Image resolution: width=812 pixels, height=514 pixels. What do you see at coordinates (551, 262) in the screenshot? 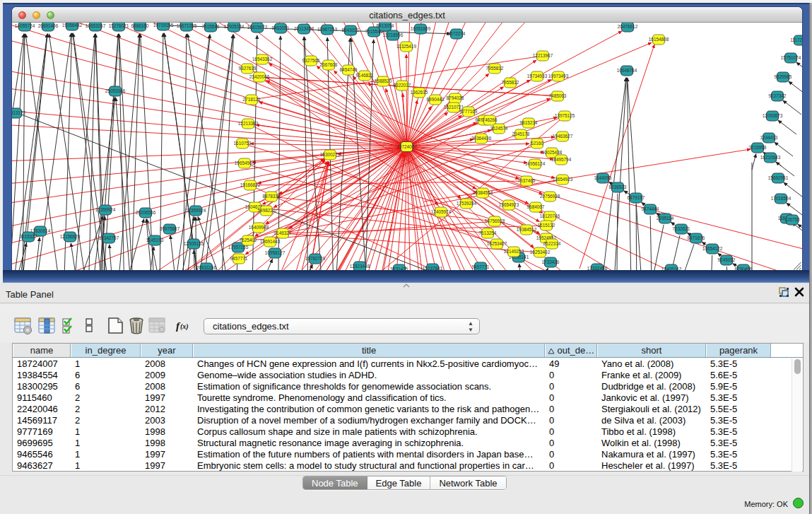
I see `svg-text: 1733426` at bounding box center [551, 262].